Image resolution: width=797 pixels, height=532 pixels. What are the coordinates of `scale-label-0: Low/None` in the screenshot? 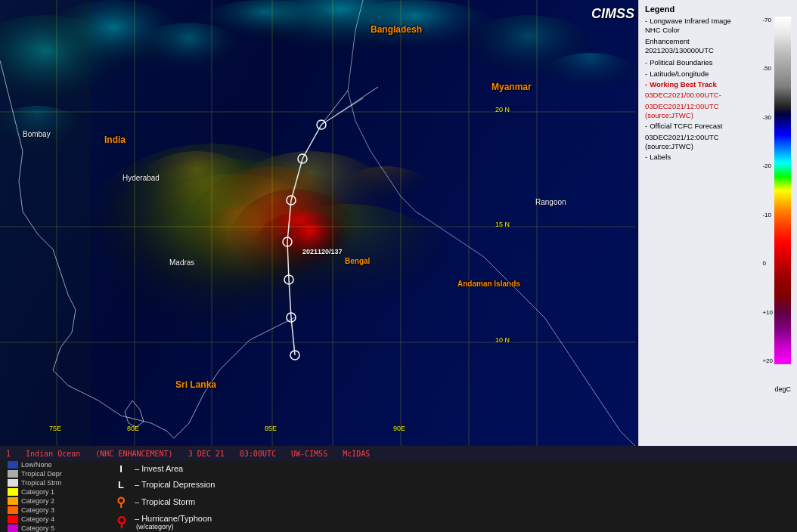 It's located at (36, 465).